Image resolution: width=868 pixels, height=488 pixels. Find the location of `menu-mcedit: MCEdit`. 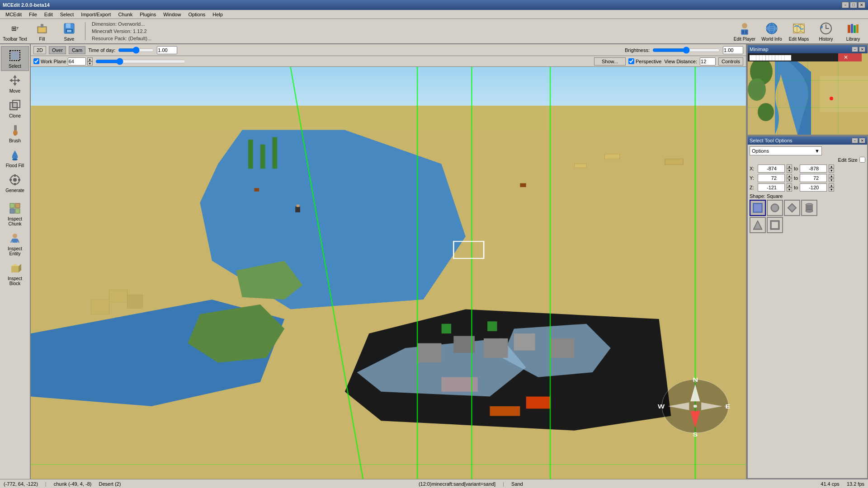

menu-mcedit: MCEdit is located at coordinates (14, 14).